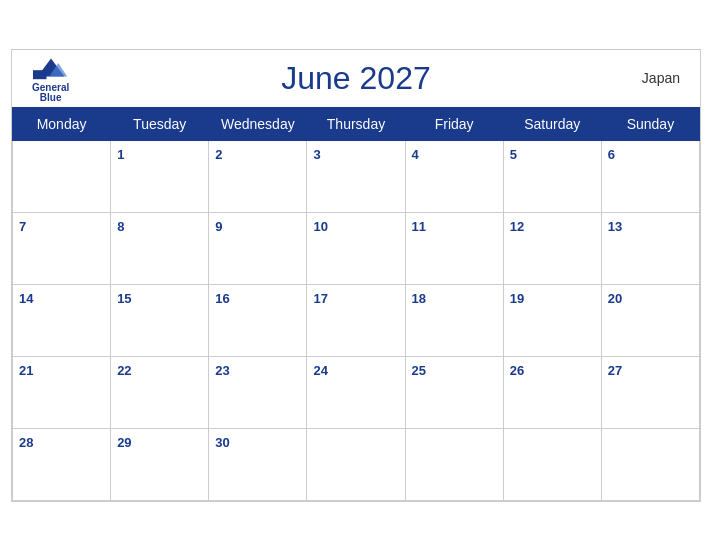  I want to click on calendar-cell: 29, so click(160, 464).